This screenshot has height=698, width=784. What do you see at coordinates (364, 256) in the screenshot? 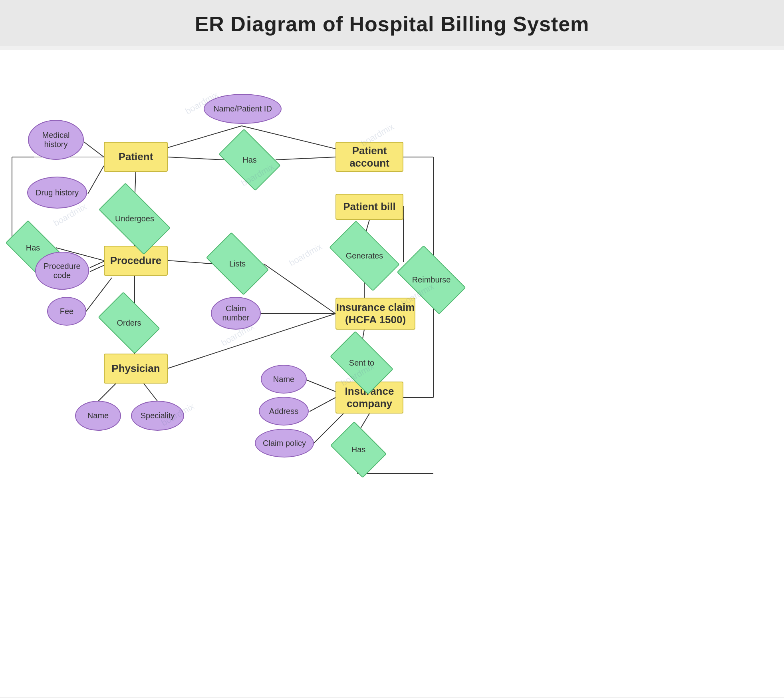
I see `relationship-generates: Generates` at bounding box center [364, 256].